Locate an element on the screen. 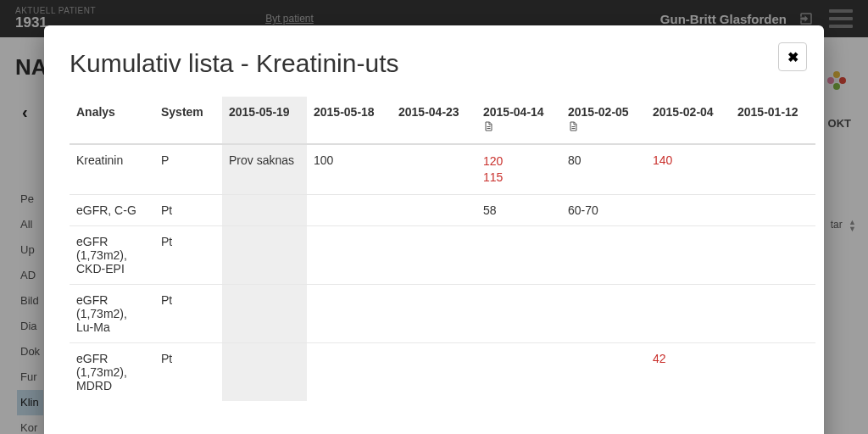 The width and height of the screenshot is (868, 434). col-date-2: 2015-04-23 is located at coordinates (434, 120).